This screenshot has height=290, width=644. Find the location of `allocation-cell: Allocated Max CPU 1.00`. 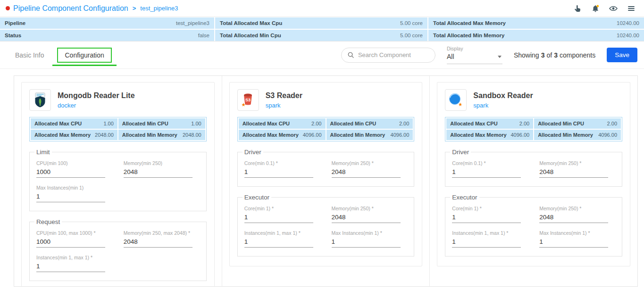

allocation-cell: Allocated Max CPU 1.00 is located at coordinates (74, 124).